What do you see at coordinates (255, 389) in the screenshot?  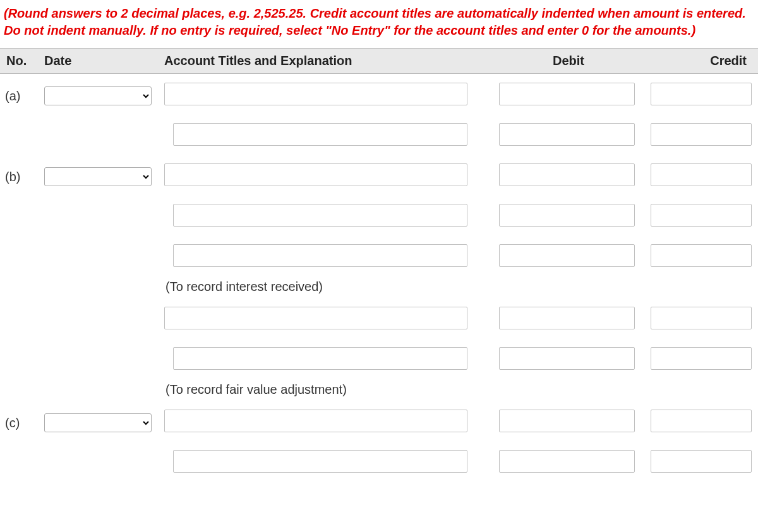 I see `explanation-text: (To record fair value adjustment)` at bounding box center [255, 389].